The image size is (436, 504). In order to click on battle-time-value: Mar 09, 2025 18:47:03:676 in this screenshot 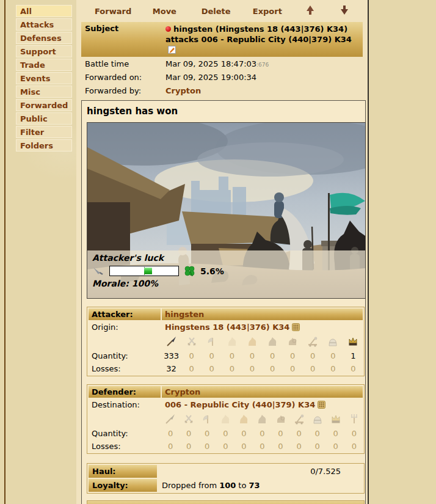, I will do `click(263, 64)`.